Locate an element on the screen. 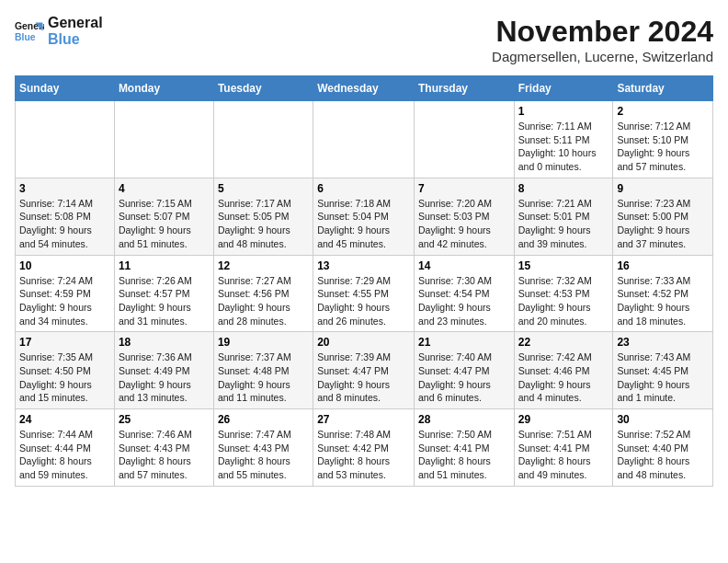  day-cell: 21Sunrise: 7:40 AM Sunset: 4:47 PM Dayli… is located at coordinates (463, 371).